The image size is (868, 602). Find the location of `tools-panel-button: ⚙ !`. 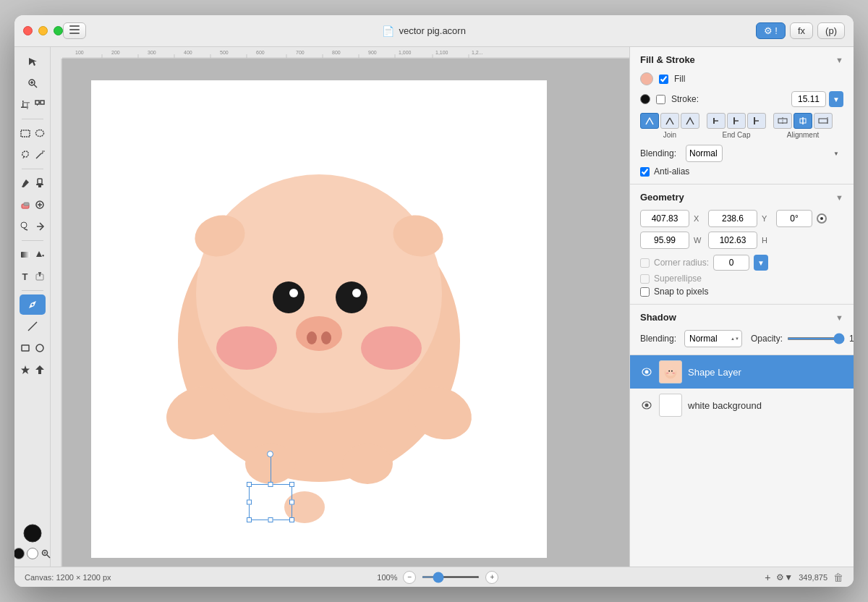

tools-panel-button: ⚙ ! is located at coordinates (771, 30).